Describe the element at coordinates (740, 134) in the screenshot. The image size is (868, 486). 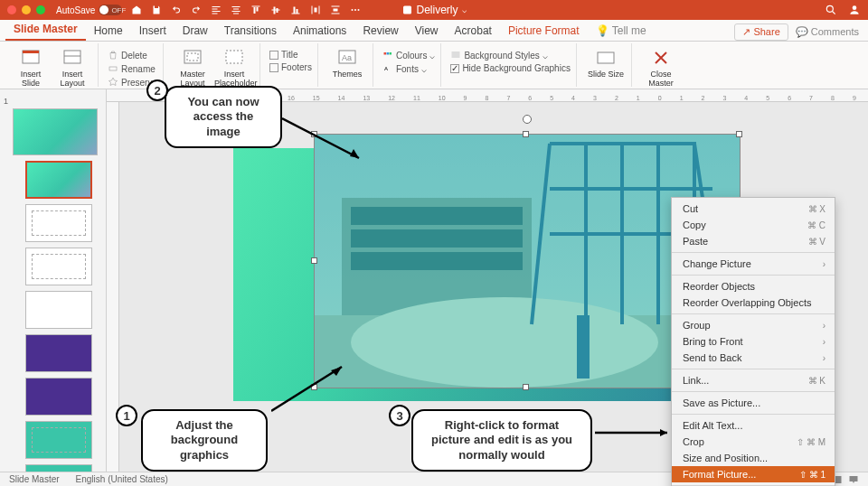
I see `resize-handle-tr` at that location.